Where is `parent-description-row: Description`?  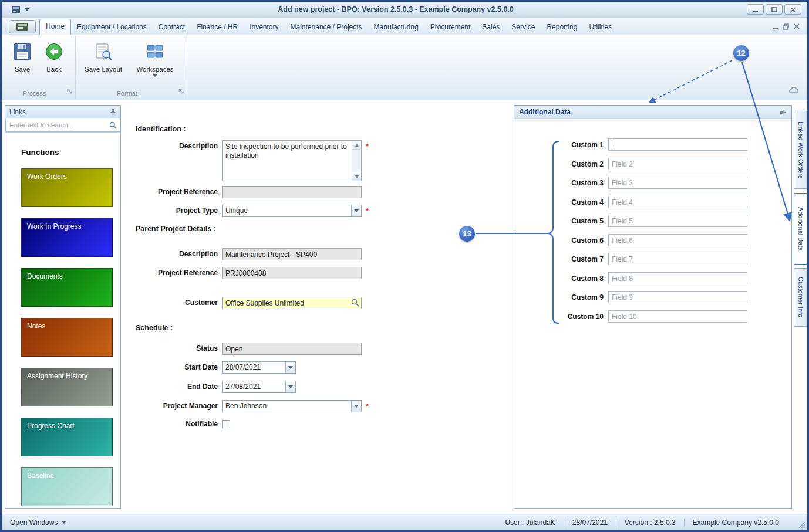
parent-description-row: Description is located at coordinates (248, 255).